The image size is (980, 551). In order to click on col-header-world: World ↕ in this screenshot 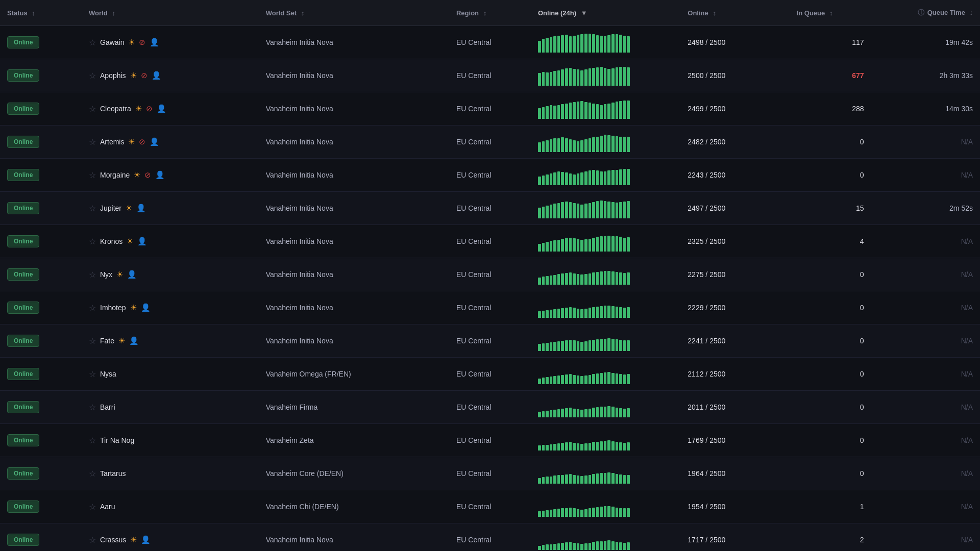, I will do `click(170, 13)`.